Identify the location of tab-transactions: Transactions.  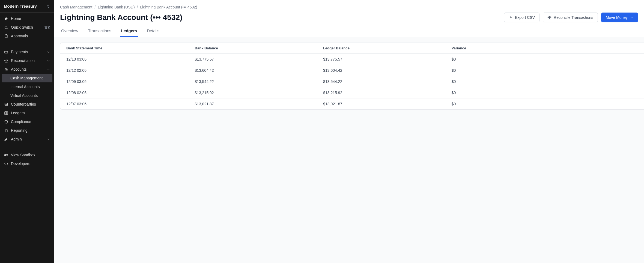
(100, 31).